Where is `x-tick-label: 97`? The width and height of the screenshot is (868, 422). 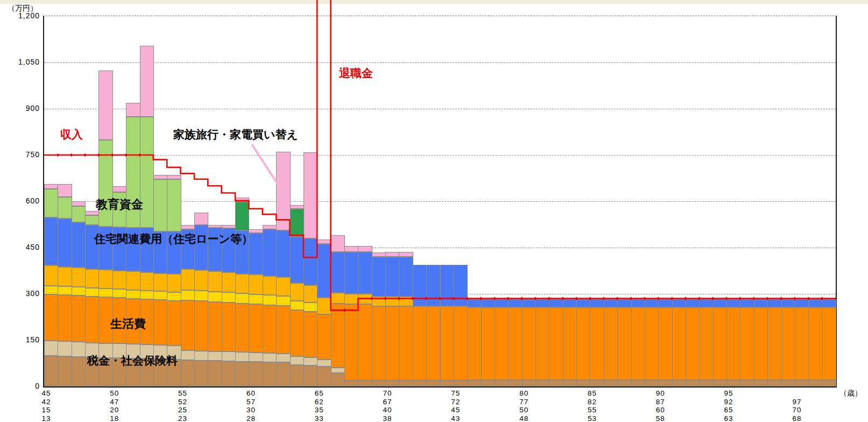
x-tick-label: 97 is located at coordinates (797, 402).